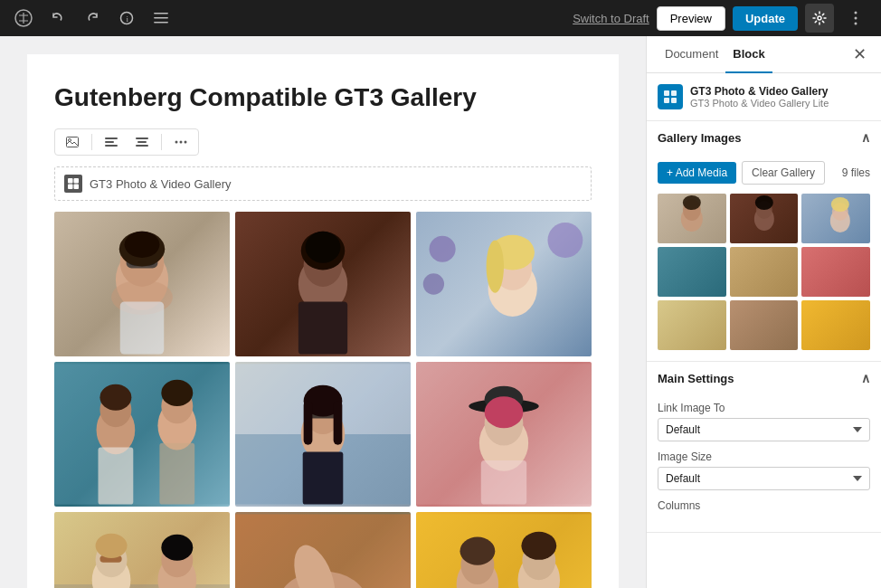 The width and height of the screenshot is (881, 588). I want to click on sidebar-close-button: ✕, so click(859, 54).